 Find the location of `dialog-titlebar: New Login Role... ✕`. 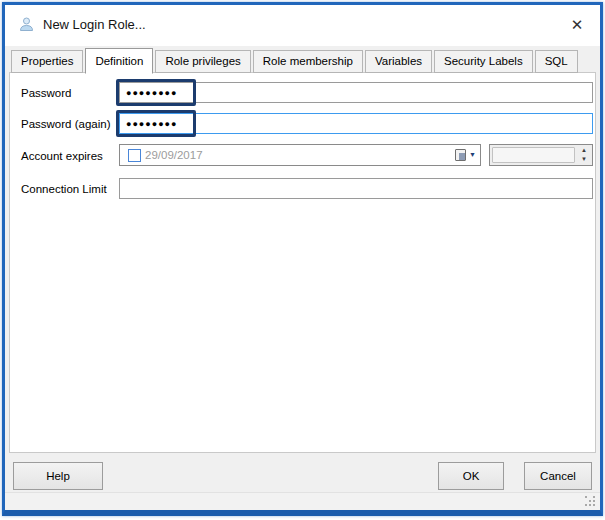

dialog-titlebar: New Login Role... ✕ is located at coordinates (302, 26).